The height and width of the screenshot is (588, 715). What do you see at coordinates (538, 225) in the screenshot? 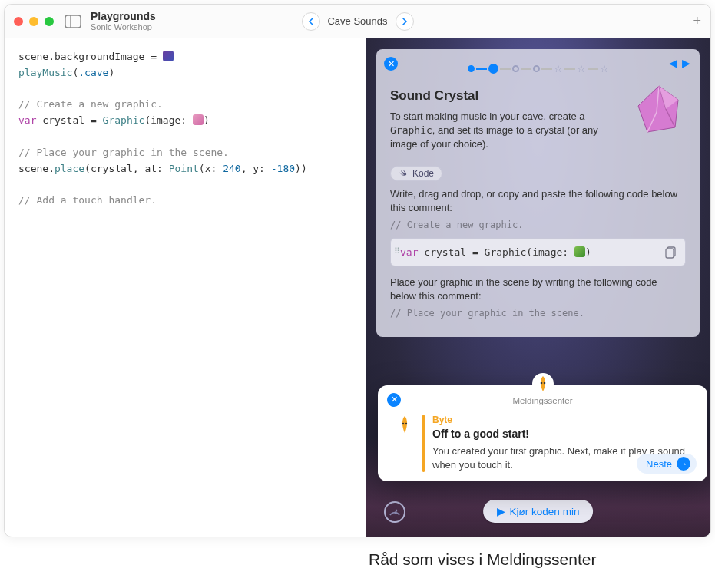
I see `comment-line: // Create a new graphic.` at bounding box center [538, 225].